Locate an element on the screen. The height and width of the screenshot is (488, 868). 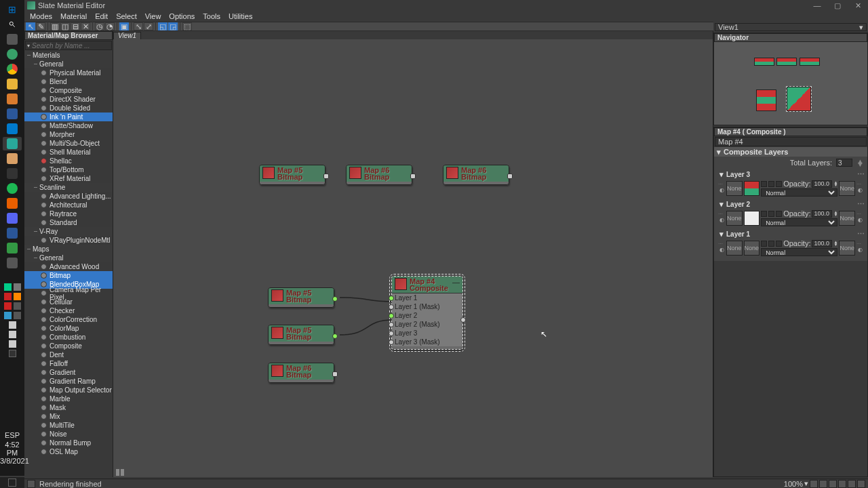
tree-item: Blend is located at coordinates (68, 81).